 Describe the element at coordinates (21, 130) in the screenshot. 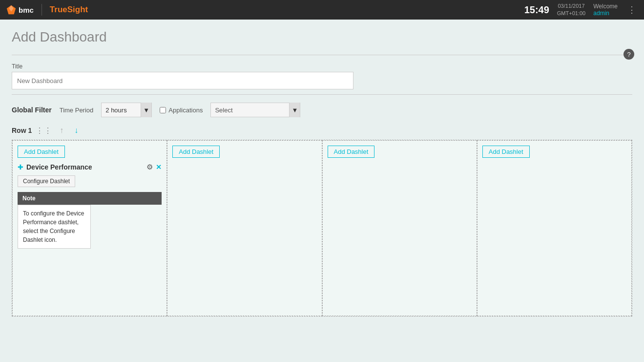

I see `row1-label: Row 1` at that location.